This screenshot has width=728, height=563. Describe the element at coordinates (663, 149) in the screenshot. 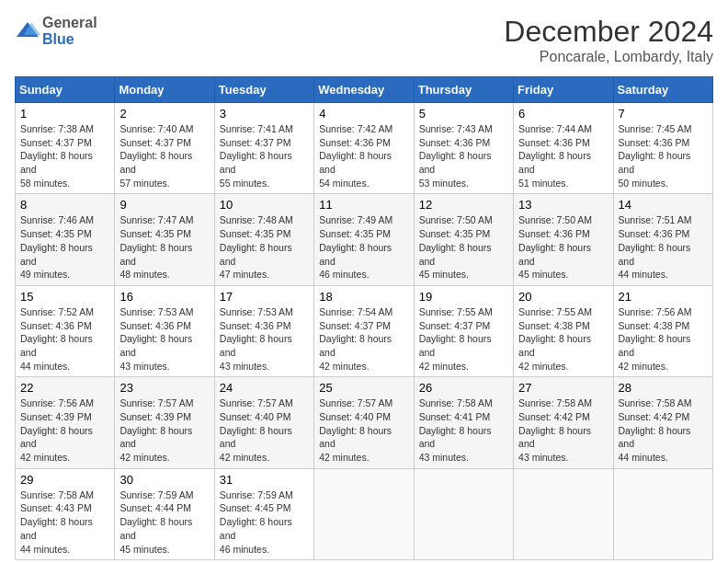

I see `calendar-day-cell: 7Sunrise: 7:45 AMSunset: 4:36 PMDaylight…` at that location.